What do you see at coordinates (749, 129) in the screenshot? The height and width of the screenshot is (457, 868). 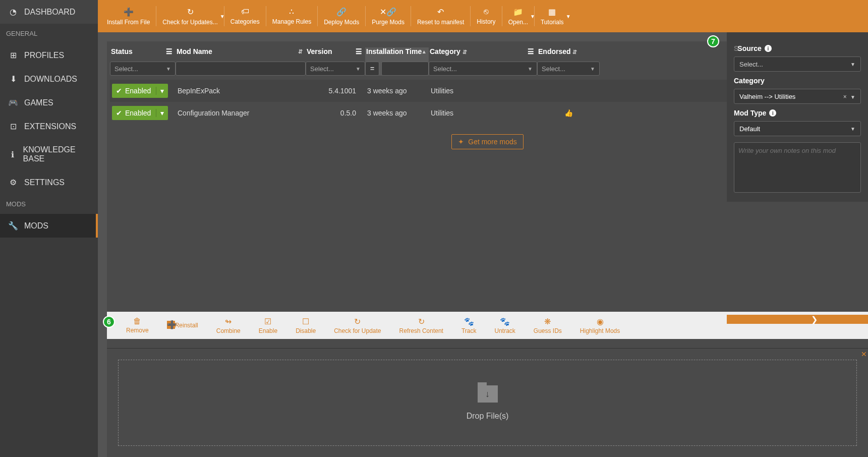 I see `modtype-value: Default` at bounding box center [749, 129].